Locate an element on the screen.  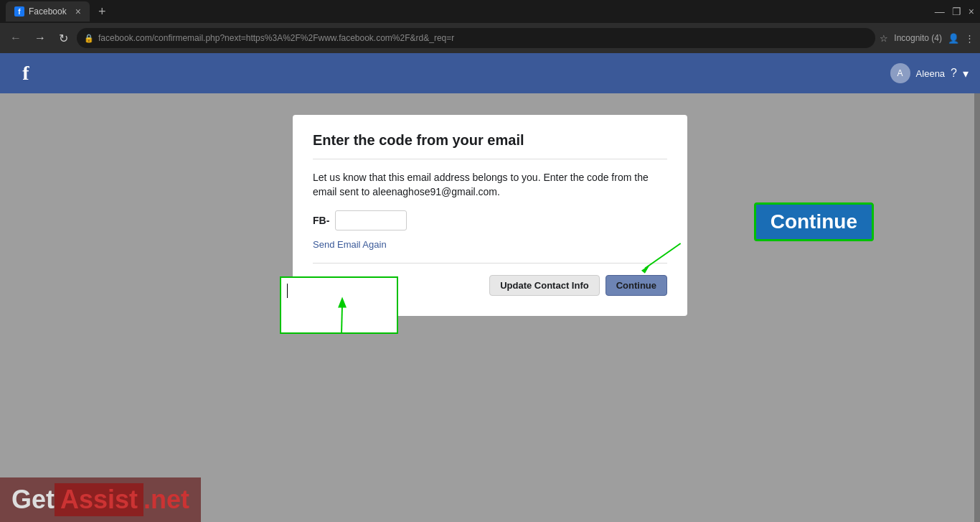
tab-favicon: f is located at coordinates (19, 11).